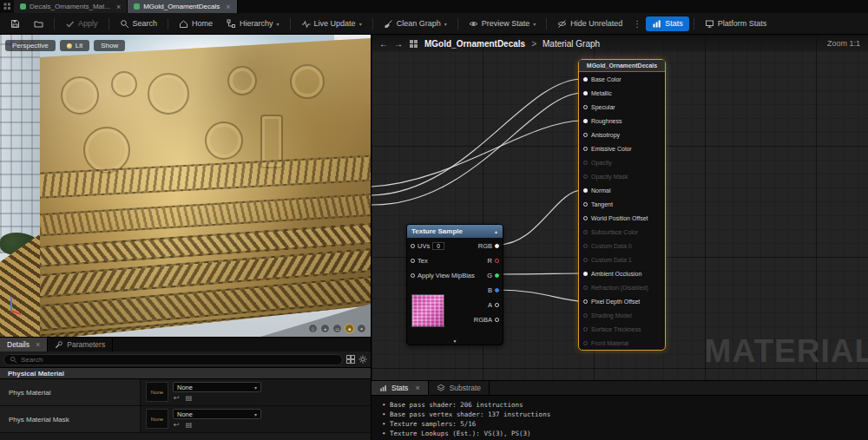 This screenshot has width=868, height=440. Describe the element at coordinates (361, 328) in the screenshot. I see `preview-shape-teapot-button: ✦` at that location.